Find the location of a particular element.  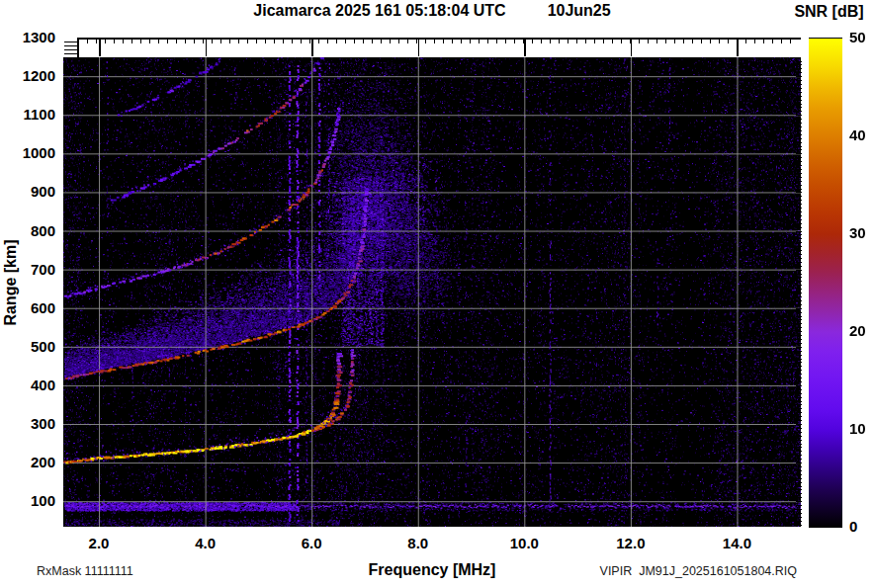

y-tick-label: 1200 is located at coordinates (28, 75).